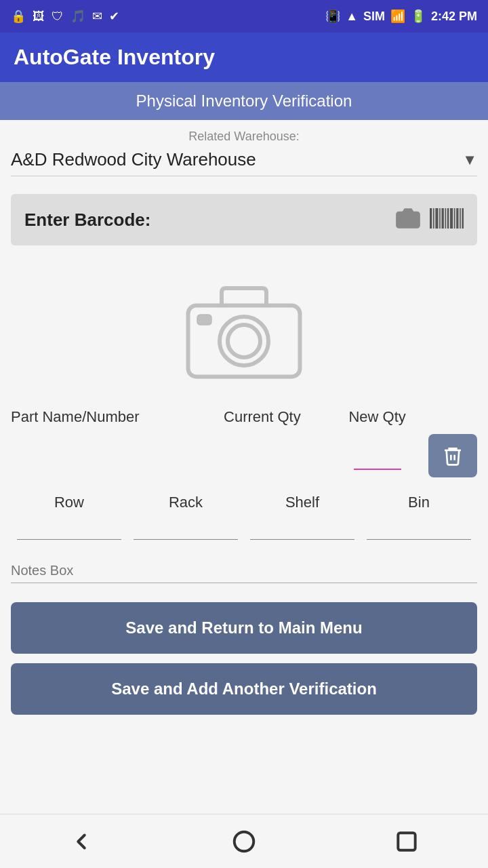 The image size is (488, 868). Describe the element at coordinates (302, 517) in the screenshot. I see `shelf-col: Shelf` at that location.